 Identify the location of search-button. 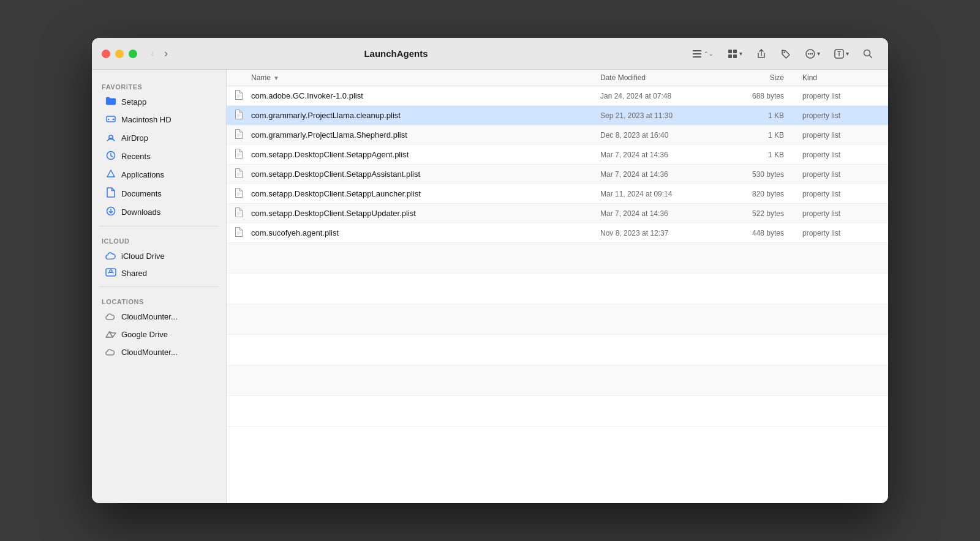
(868, 54).